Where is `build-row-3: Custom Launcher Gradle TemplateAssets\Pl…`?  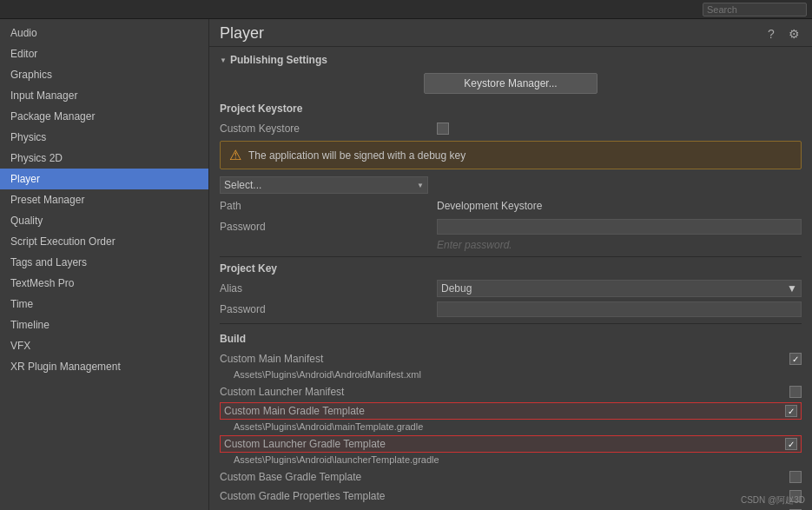 build-row-3: Custom Launcher Gradle TemplateAssets\Pl… is located at coordinates (511, 450).